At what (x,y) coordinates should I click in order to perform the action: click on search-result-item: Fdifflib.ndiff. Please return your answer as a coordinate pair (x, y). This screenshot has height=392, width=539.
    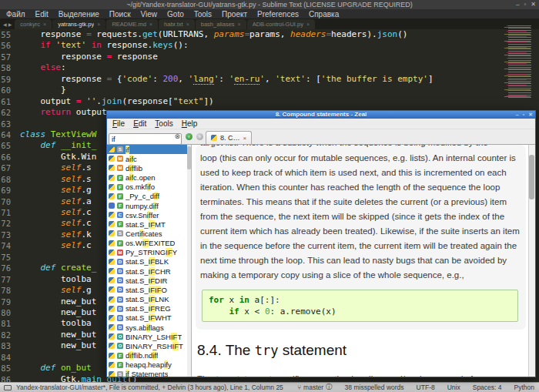
    Looking at the image, I should click on (149, 355).